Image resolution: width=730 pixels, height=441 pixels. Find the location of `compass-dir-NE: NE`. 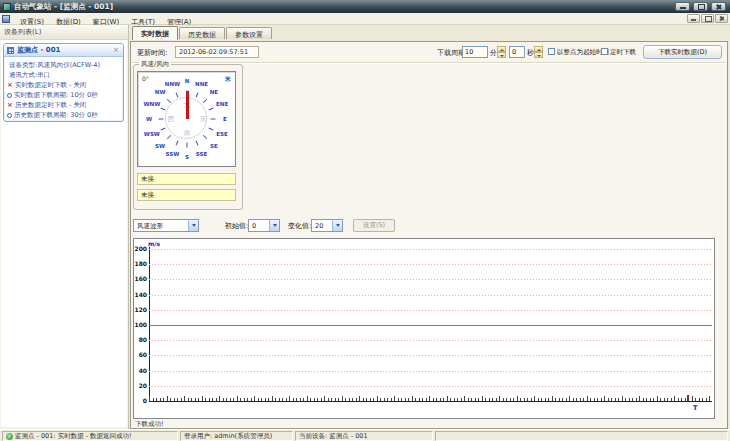

compass-dir-NE: NE is located at coordinates (214, 92).